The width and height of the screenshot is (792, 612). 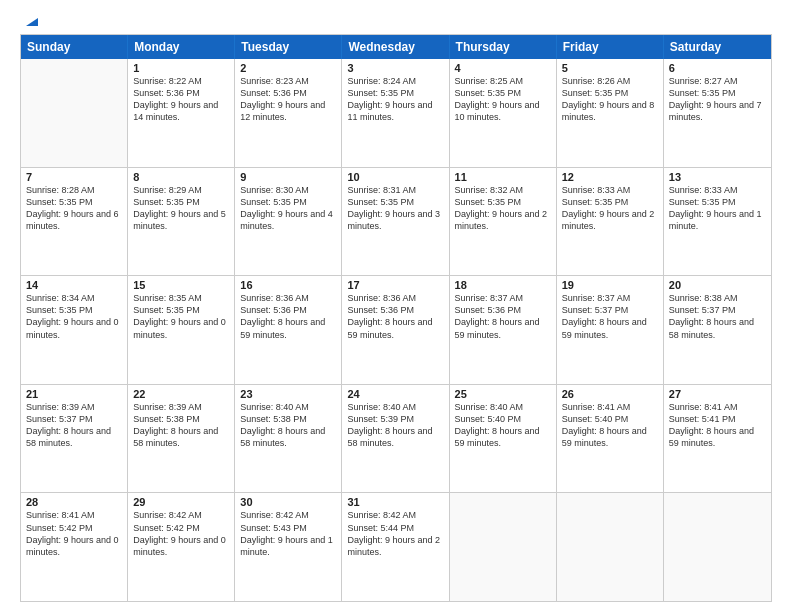 What do you see at coordinates (610, 81) in the screenshot?
I see `sunrise-text: Sunrise: 8:26 AM` at bounding box center [610, 81].